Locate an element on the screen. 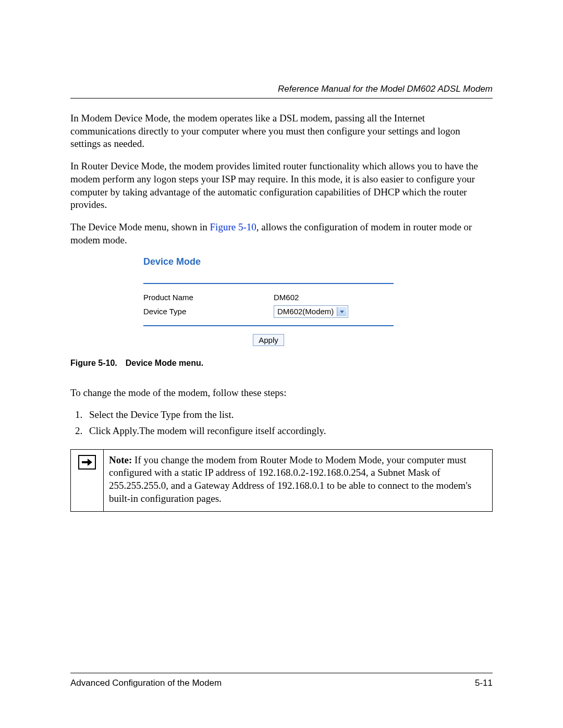 Image resolution: width=563 pixels, height=728 pixels. step-1: Select the Device Type from the list. is located at coordinates (289, 415).